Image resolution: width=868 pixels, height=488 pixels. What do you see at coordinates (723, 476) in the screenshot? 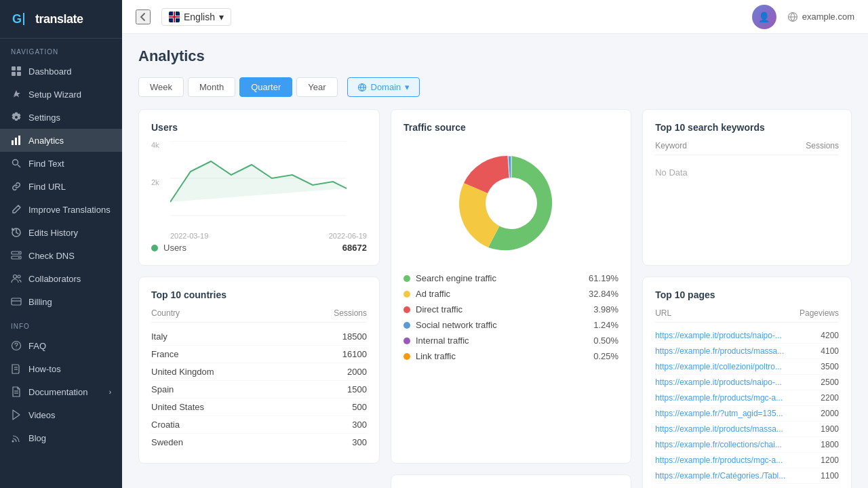
I see `page-url-link: https://example.fr/Catégories./Tabl...` at bounding box center [723, 476].